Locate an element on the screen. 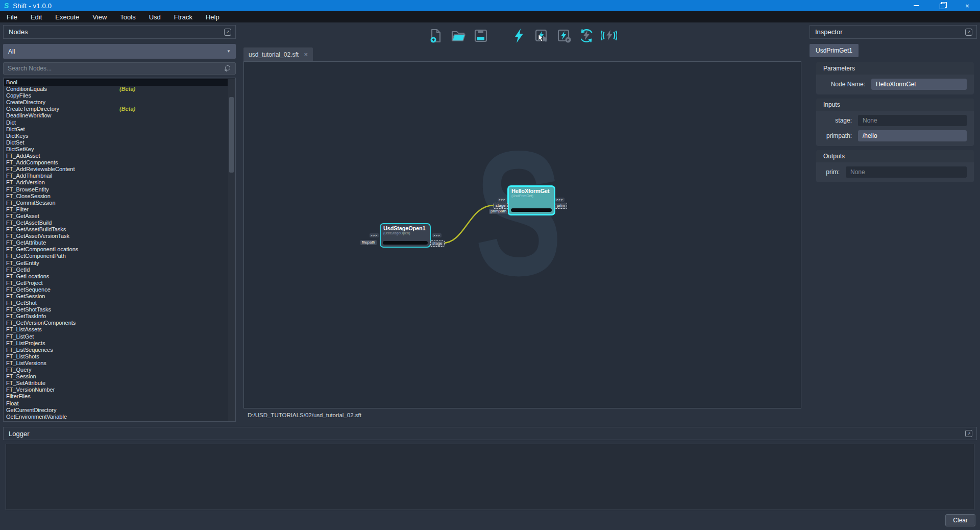 The width and height of the screenshot is (980, 530). node-title: UsdStageOpen1 is located at coordinates (405, 228).